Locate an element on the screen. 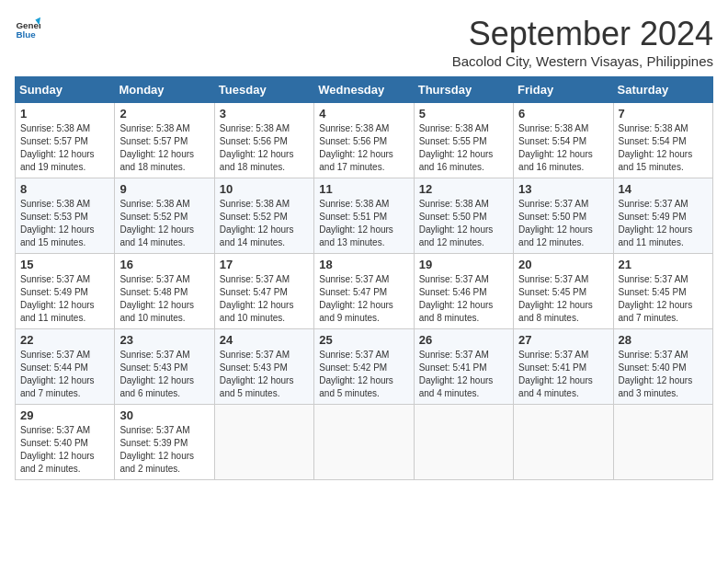 The width and height of the screenshot is (728, 563). logo-icon: General Blue is located at coordinates (28, 28).